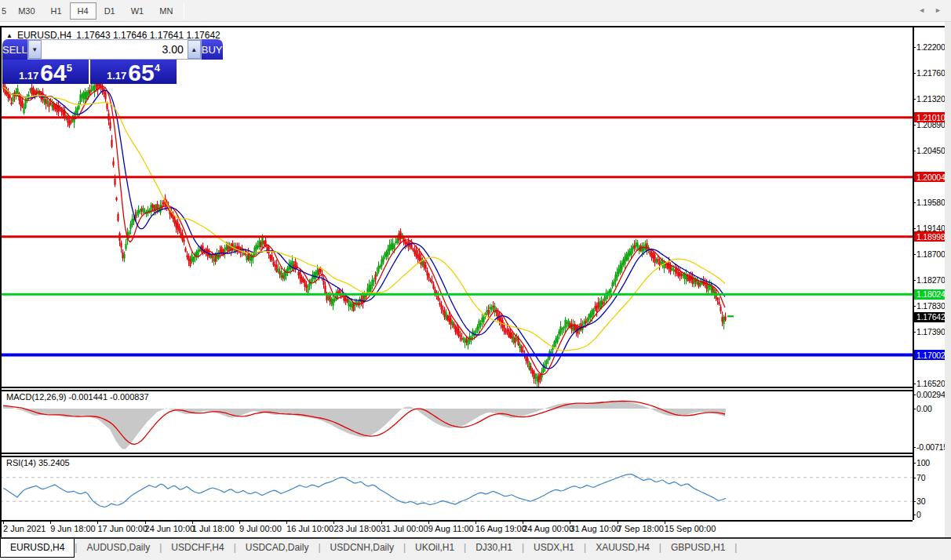  Describe the element at coordinates (554, 548) in the screenshot. I see `chart-tab-usdx: USDX,H1` at that location.